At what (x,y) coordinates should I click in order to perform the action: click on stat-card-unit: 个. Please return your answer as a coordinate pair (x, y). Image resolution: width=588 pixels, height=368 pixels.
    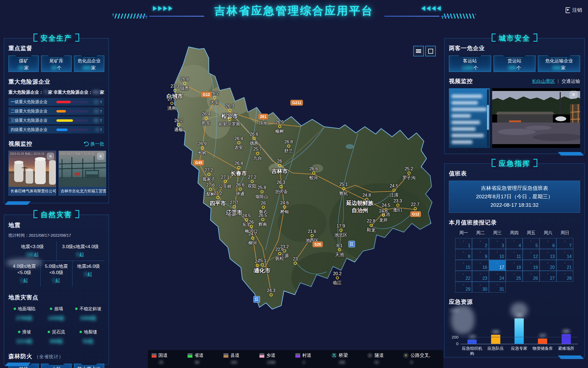
    Looking at the image, I should click on (519, 68).